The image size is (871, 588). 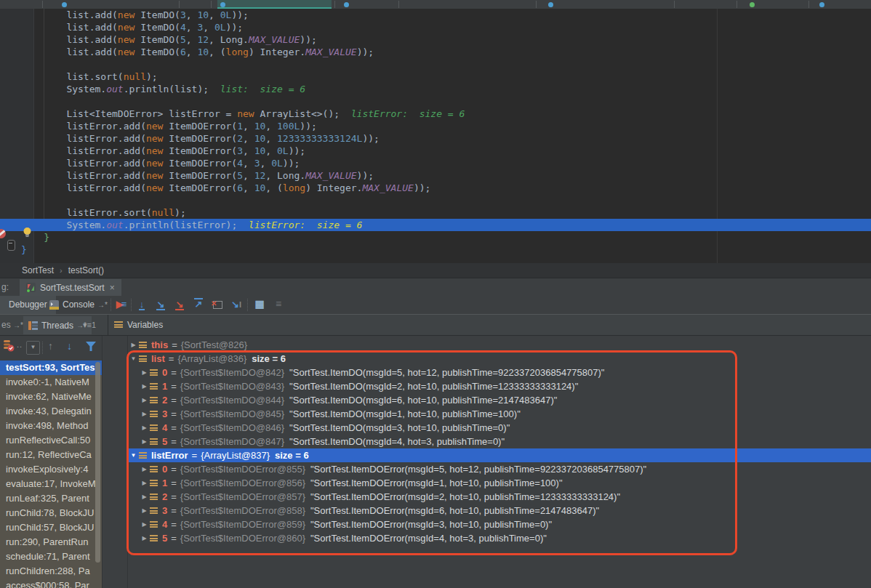 What do you see at coordinates (436, 188) in the screenshot?
I see `code-line: listError.add(new ItemDOError(6, 10, (lo…` at bounding box center [436, 188].